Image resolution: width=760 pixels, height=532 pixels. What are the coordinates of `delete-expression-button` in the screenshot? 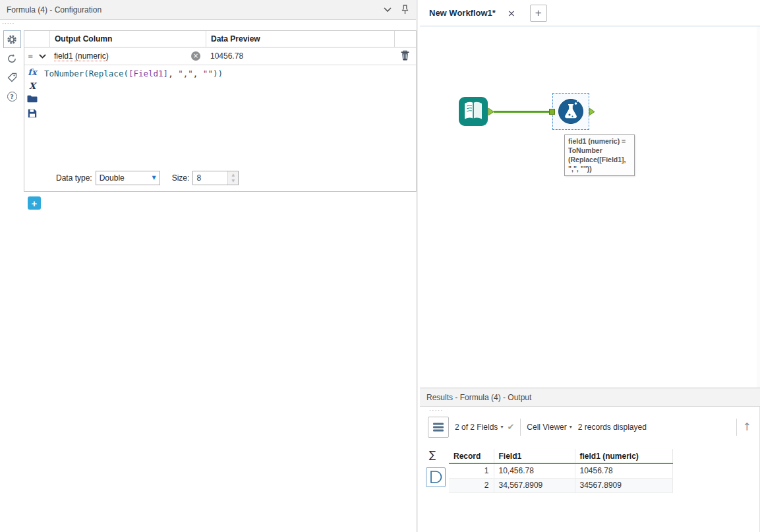 It's located at (405, 57).